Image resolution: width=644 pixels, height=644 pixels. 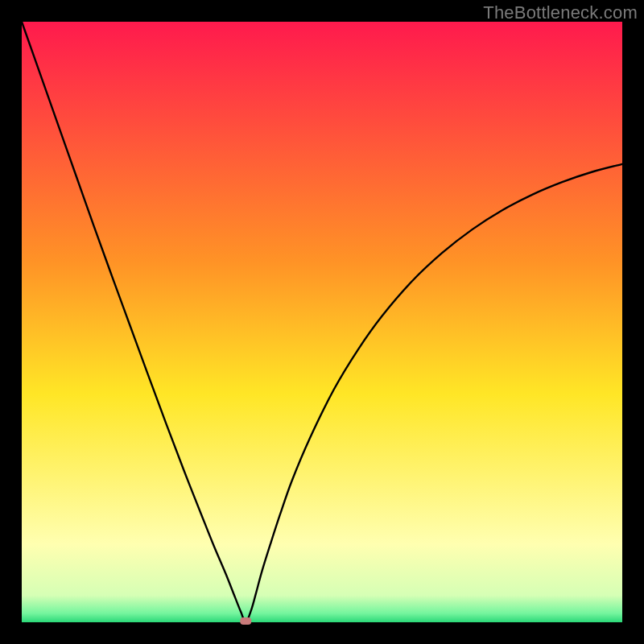 What do you see at coordinates (246, 621) in the screenshot?
I see `minimum-marker` at bounding box center [246, 621].